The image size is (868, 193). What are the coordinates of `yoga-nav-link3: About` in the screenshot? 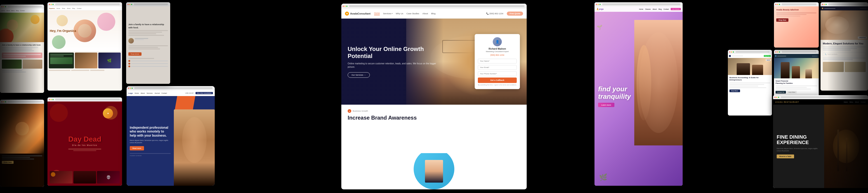 It's located at (655, 9).